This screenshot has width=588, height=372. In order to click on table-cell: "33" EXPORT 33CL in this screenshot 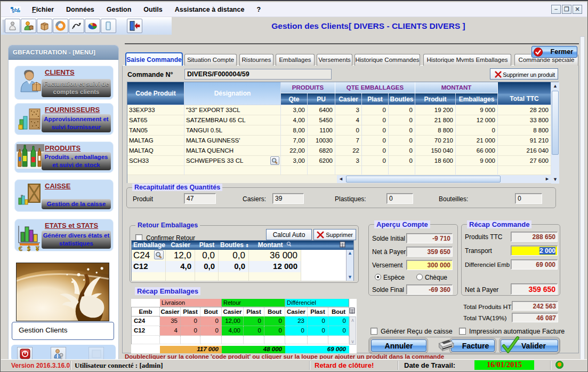, I will do `click(232, 110)`.